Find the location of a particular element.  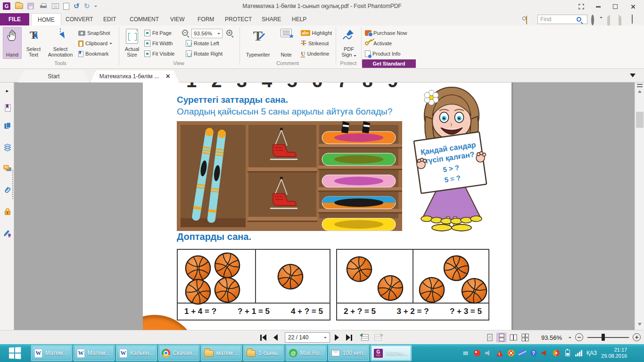

continuous-view-button is located at coordinates (502, 337).